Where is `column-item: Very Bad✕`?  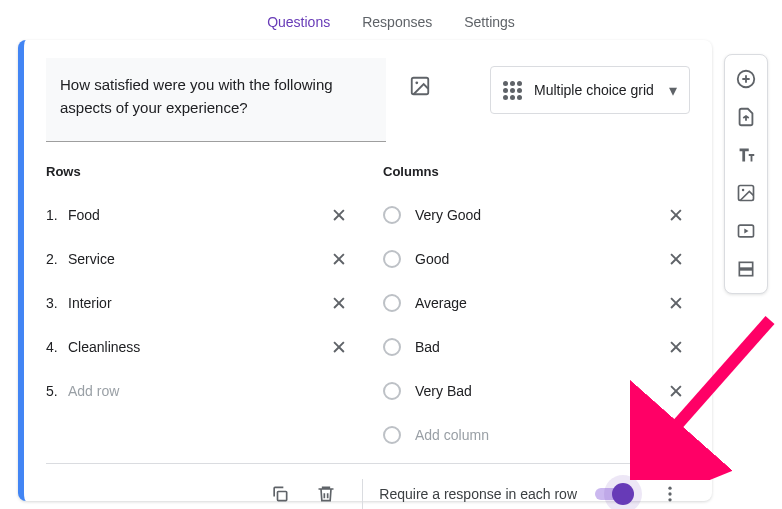 column-item: Very Bad✕ is located at coordinates (536, 391).